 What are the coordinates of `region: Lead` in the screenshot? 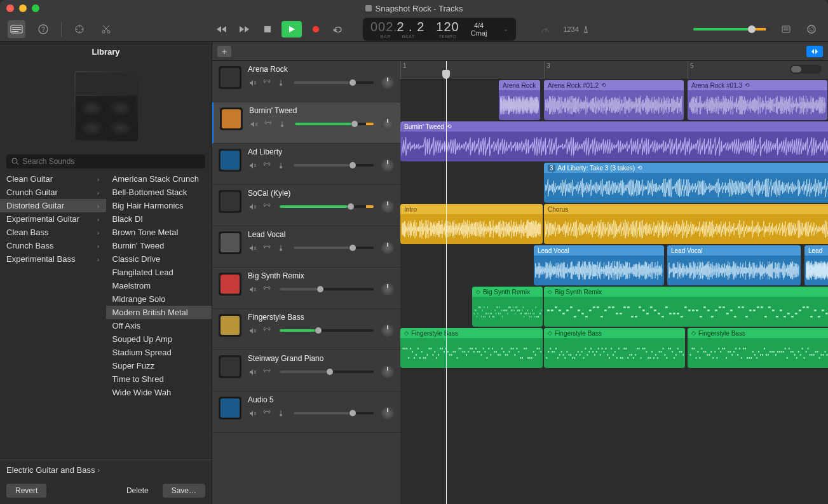 It's located at (816, 266).